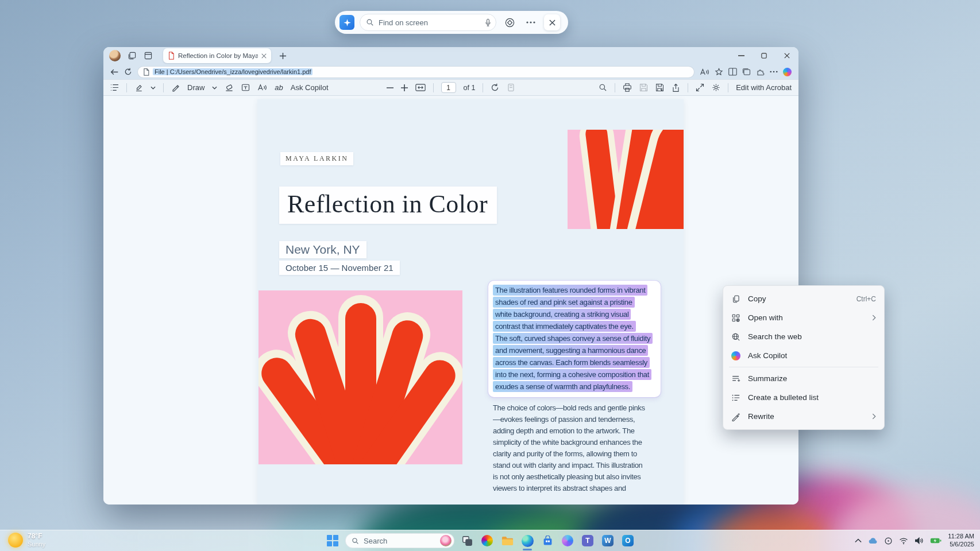 The height and width of the screenshot is (551, 980). What do you see at coordinates (390, 88) in the screenshot?
I see `zoom-out-button` at bounding box center [390, 88].